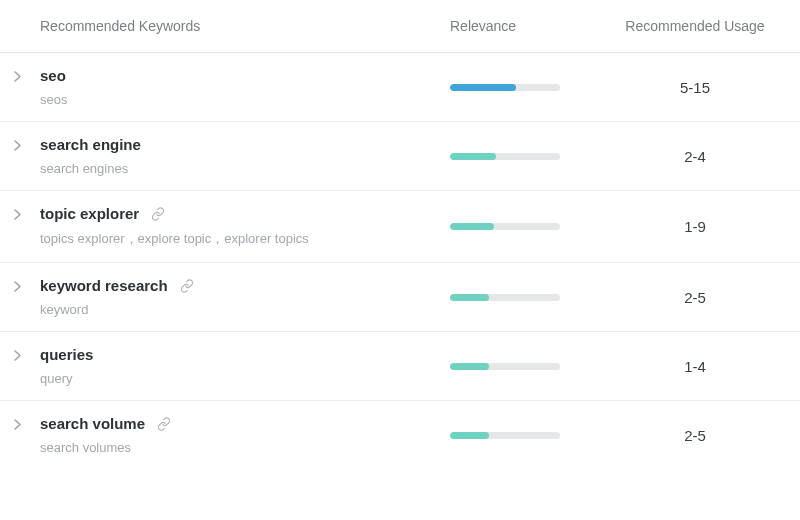  I want to click on table-row: search volume search volumes 2-5, so click(400, 435).